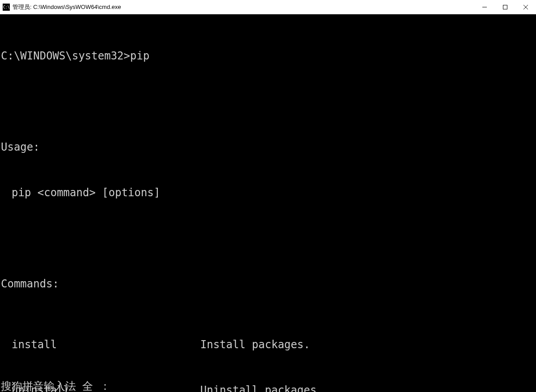  What do you see at coordinates (243, 7) in the screenshot?
I see `window-title: 管理员: C:\Windows\SysWOW64\cmd.exe` at bounding box center [243, 7].